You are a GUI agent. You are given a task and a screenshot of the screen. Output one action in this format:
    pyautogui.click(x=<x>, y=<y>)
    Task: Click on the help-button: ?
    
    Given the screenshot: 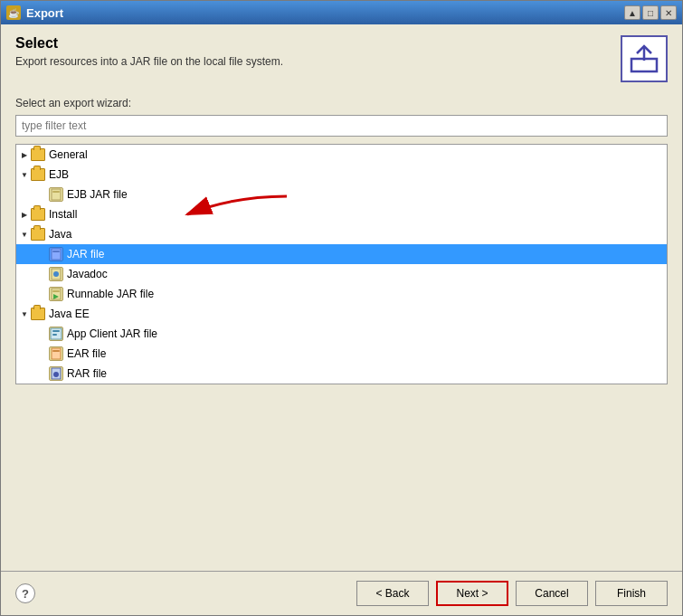 What is the action you would take?
    pyautogui.click(x=25, y=593)
    